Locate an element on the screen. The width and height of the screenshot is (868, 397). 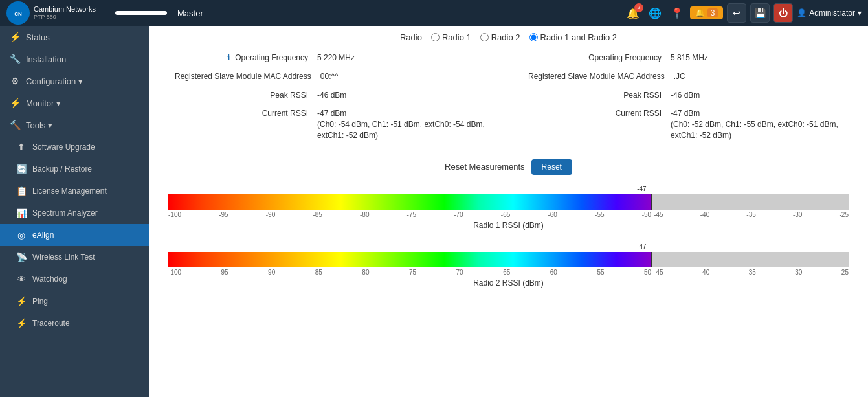
notification-badge: 2 is located at coordinates (639, 8).